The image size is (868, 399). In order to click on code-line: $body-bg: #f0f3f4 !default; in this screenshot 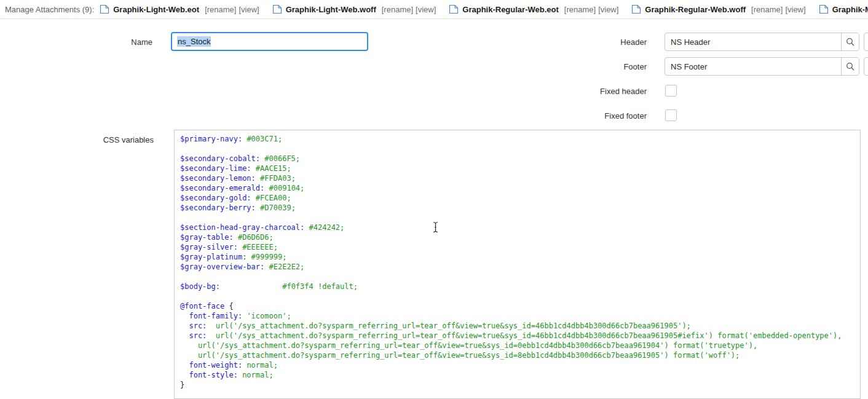, I will do `click(520, 286)`.